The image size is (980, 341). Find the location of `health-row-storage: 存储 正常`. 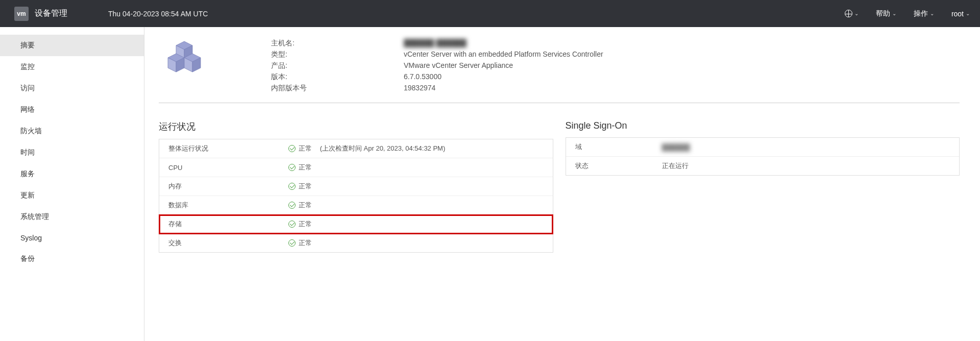

health-row-storage: 存储 正常 is located at coordinates (356, 225).